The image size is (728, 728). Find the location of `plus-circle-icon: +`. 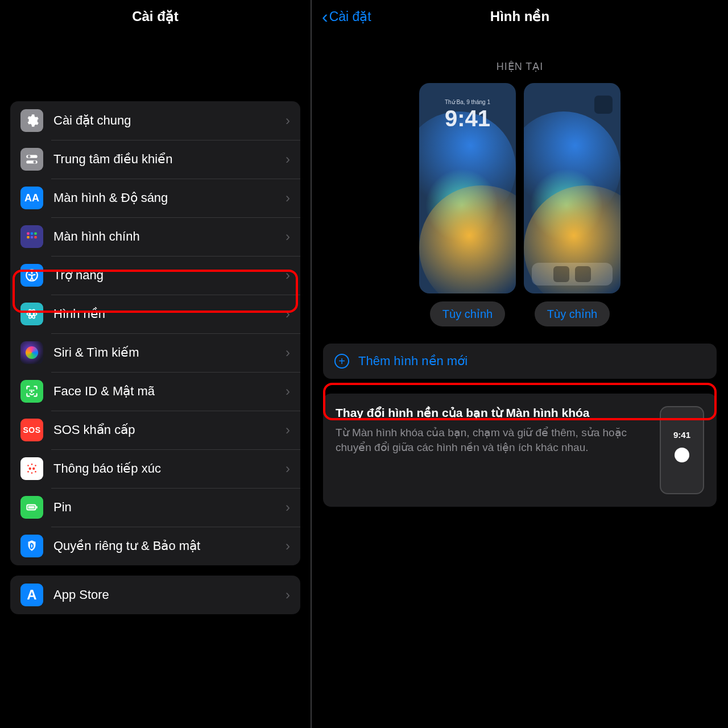

plus-circle-icon: + is located at coordinates (342, 361).